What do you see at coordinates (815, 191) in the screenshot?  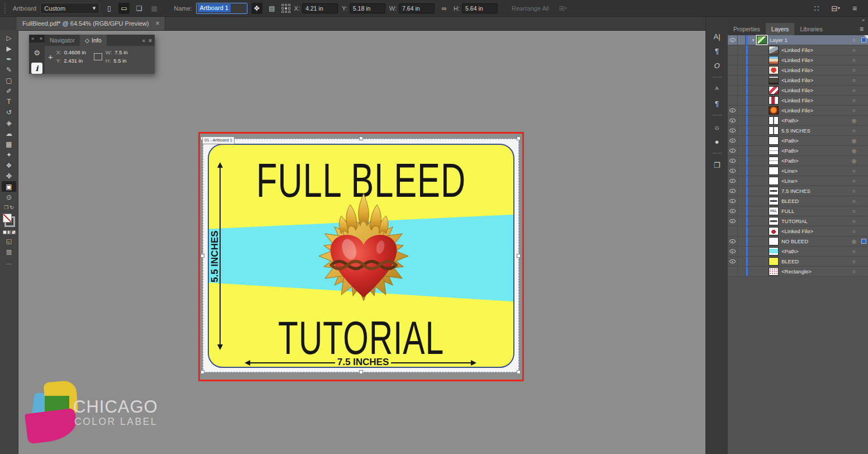 I see `layer-name: 7.5 INCHES` at bounding box center [815, 191].